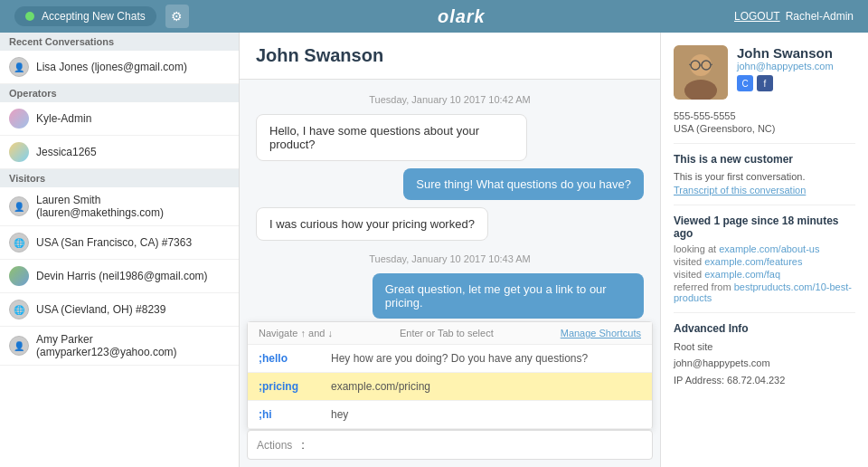 Image resolution: width=868 pixels, height=467 pixels. What do you see at coordinates (119, 93) in the screenshot?
I see `operators-header: Operators` at bounding box center [119, 93].